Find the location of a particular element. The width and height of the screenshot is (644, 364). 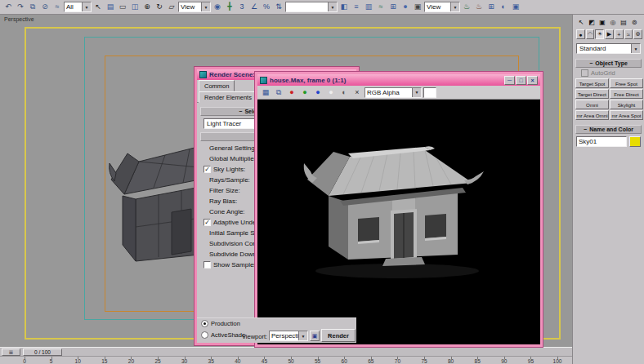

object-type-button-mr-area-spot: mr Area Spot is located at coordinates (626, 115).